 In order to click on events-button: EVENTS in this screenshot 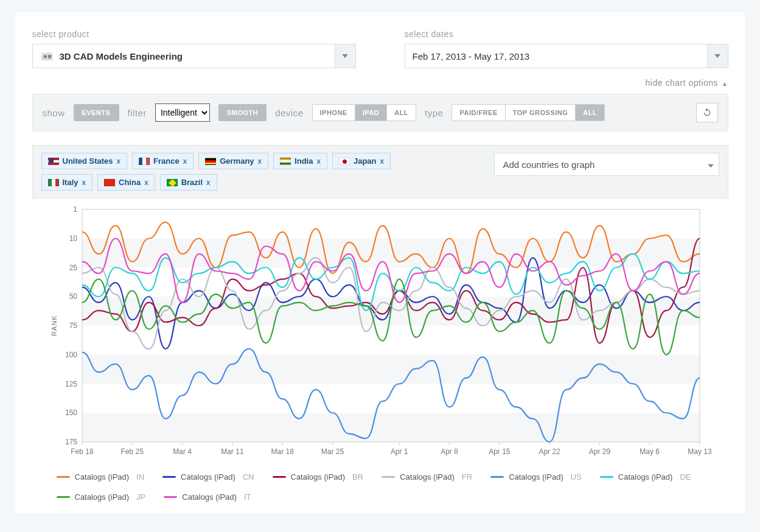, I will do `click(96, 113)`.